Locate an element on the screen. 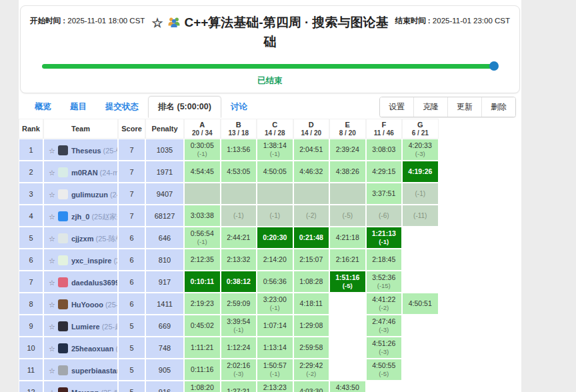  solve-time: 0:38:12 is located at coordinates (239, 281).